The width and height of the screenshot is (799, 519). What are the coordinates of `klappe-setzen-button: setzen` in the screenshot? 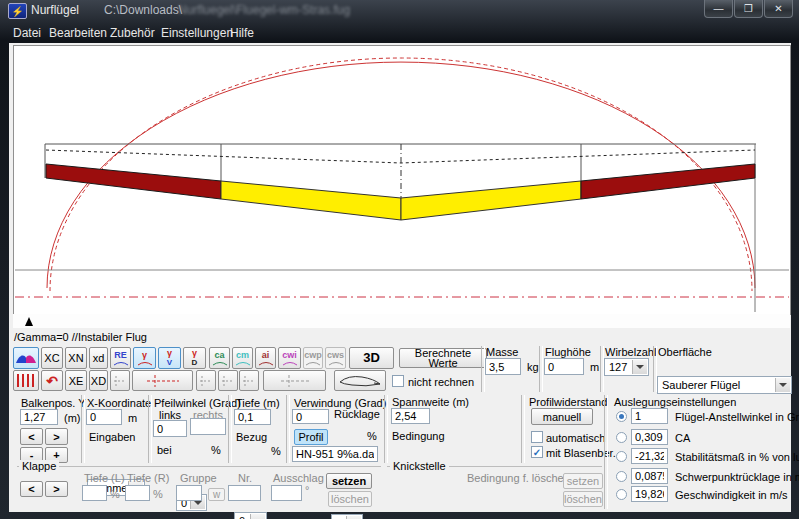 It's located at (349, 481).